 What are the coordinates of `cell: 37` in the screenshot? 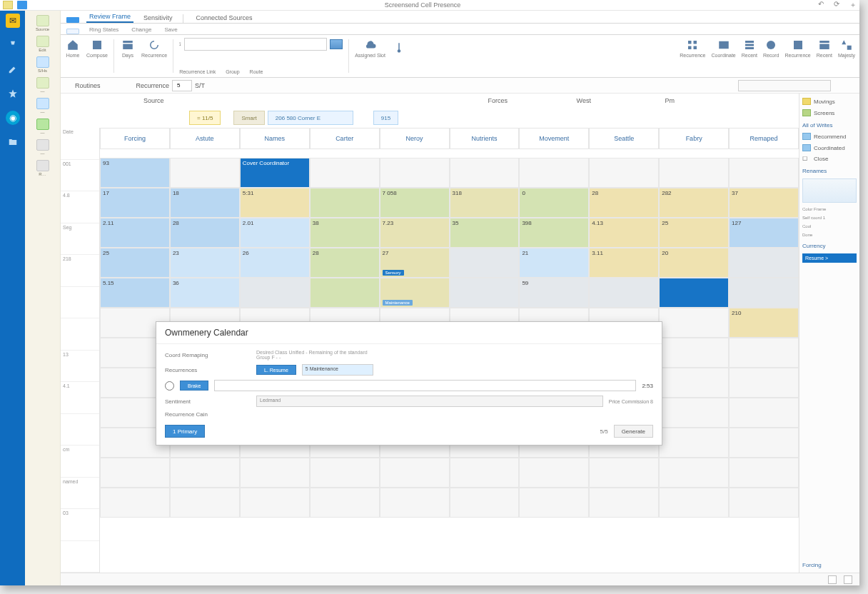 It's located at (764, 203).